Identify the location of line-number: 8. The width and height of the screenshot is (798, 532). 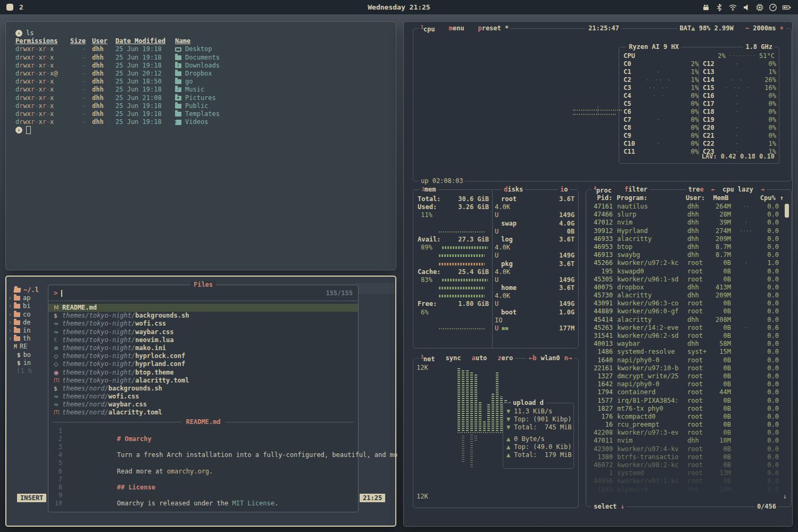
(55, 487).